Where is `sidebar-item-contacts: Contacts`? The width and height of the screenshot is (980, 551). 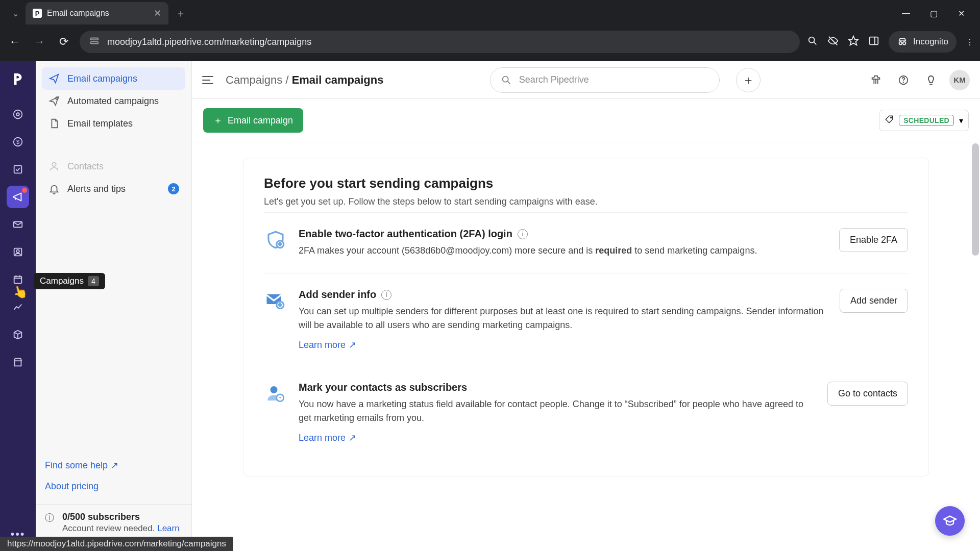
sidebar-item-contacts: Contacts is located at coordinates (113, 166).